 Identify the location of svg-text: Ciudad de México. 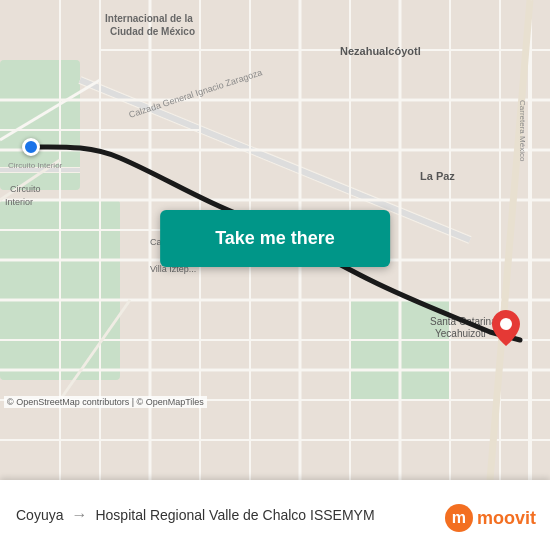
(152, 32).